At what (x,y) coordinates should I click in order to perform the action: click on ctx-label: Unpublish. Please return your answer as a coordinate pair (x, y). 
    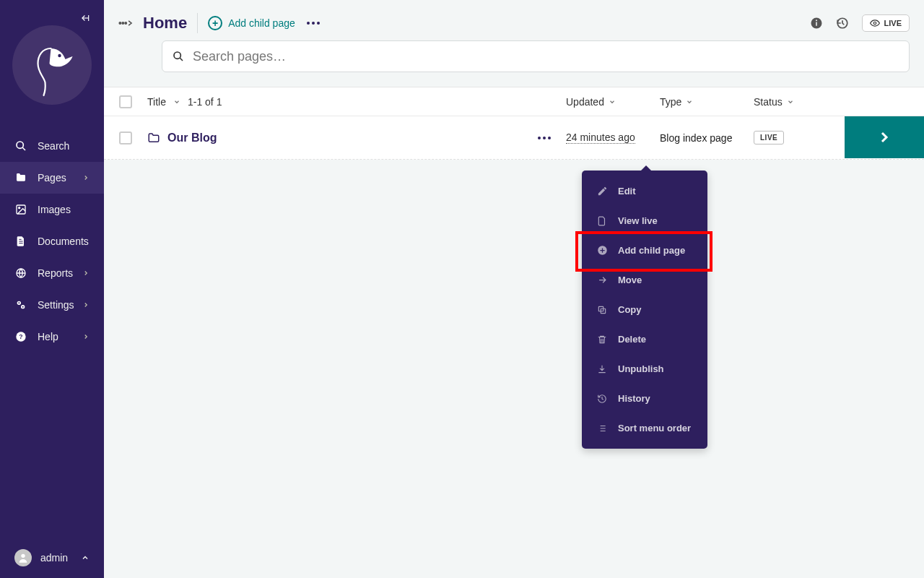
    Looking at the image, I should click on (641, 368).